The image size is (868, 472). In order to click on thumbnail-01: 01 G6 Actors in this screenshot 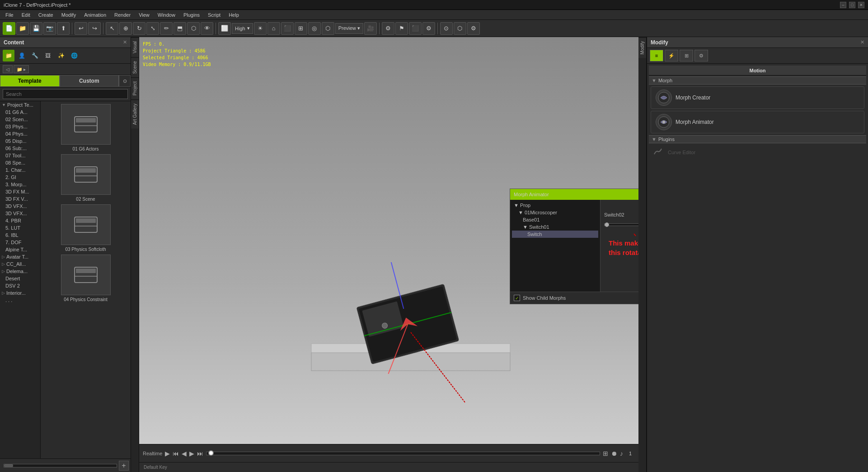, I will do `click(86, 127)`.